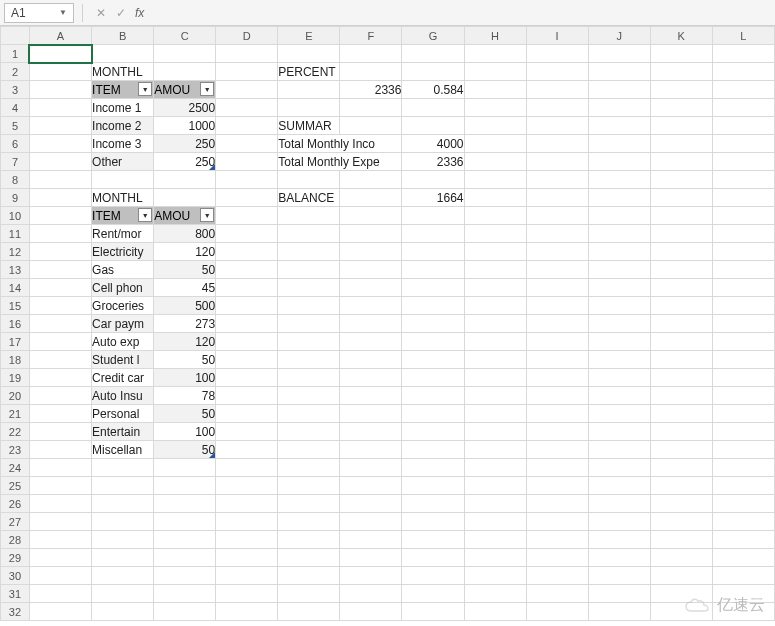  Describe the element at coordinates (16, 540) in the screenshot. I see `row-header-28: 28` at that location.